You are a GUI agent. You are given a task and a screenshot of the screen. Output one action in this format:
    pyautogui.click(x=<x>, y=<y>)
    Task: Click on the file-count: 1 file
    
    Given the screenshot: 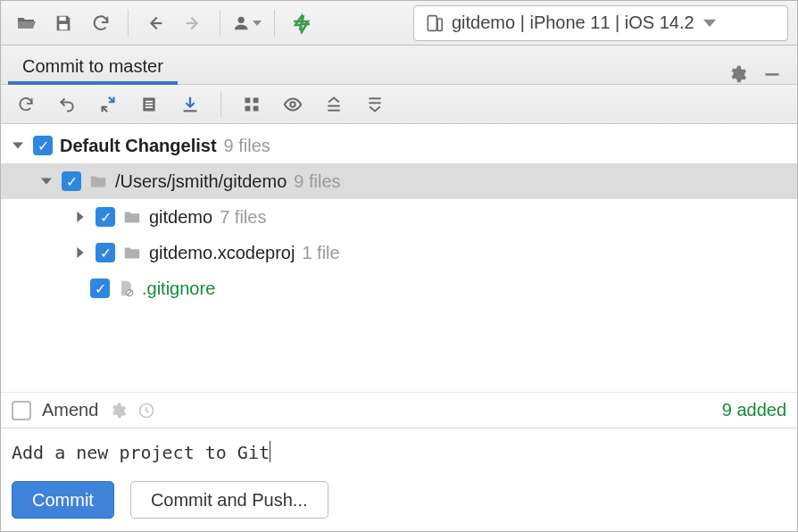 What is the action you would take?
    pyautogui.click(x=320, y=254)
    